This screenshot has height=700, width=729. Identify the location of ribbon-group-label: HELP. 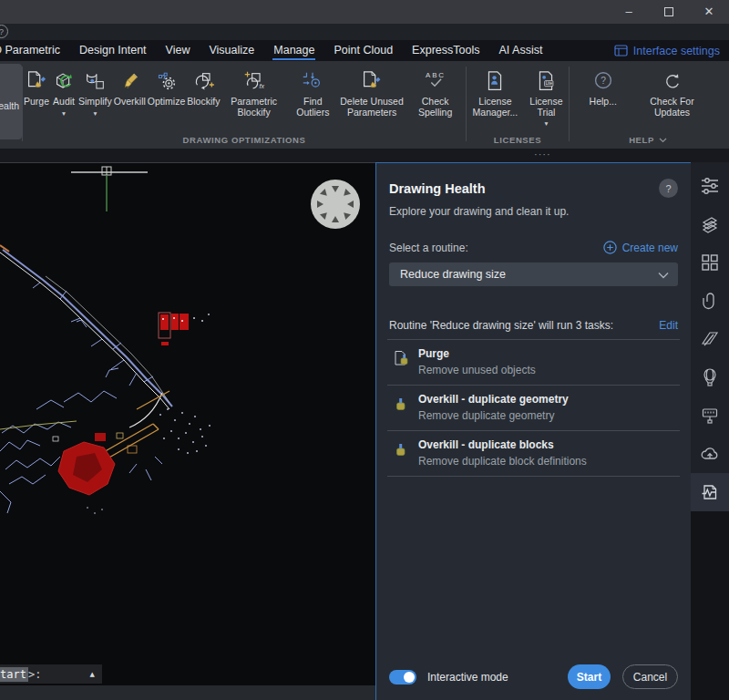
(648, 140).